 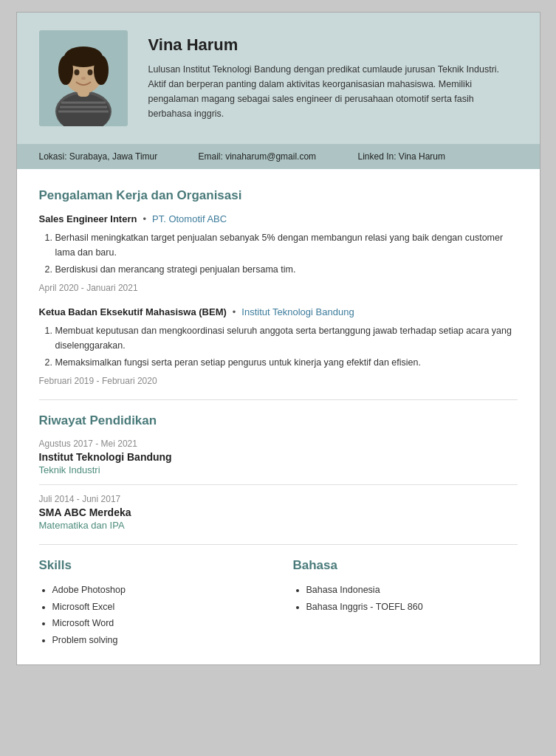 I want to click on candidate-name: Vina Harum, so click(x=333, y=45).